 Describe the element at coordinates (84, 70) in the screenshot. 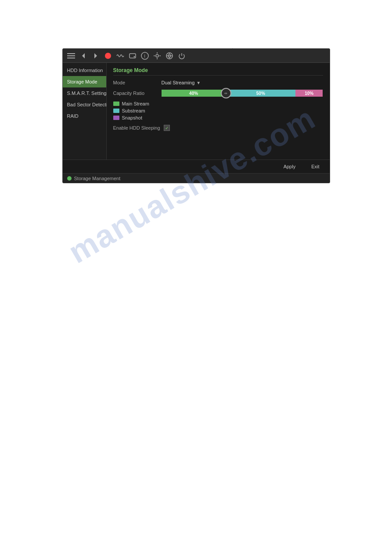

I see `sidebar-item-hdd-information: HDD Information` at that location.